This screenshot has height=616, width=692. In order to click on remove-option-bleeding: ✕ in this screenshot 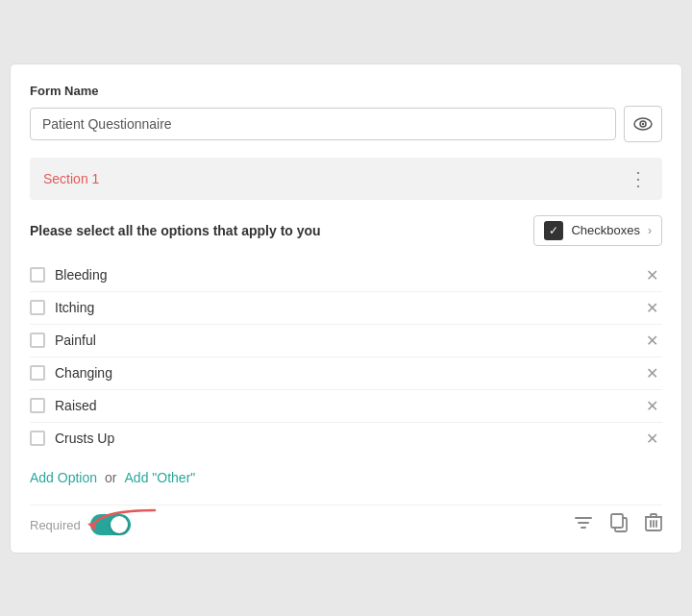, I will do `click(652, 275)`.